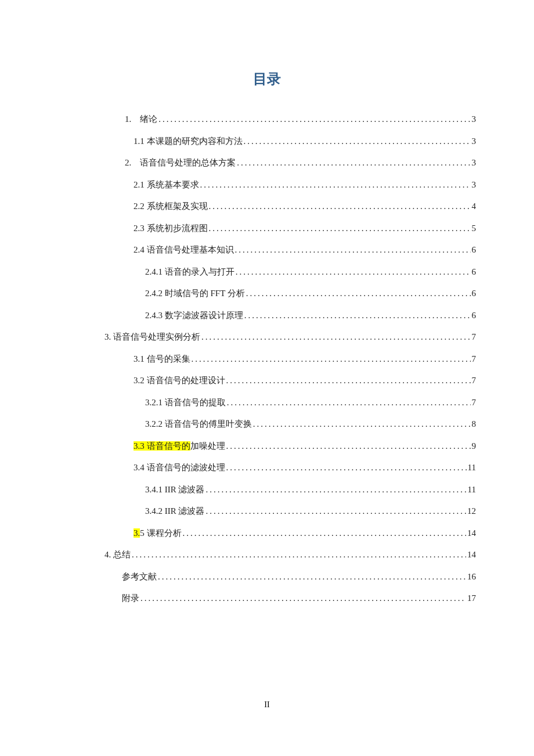 The image size is (534, 756). What do you see at coordinates (186, 403) in the screenshot?
I see `toc-entry-label: 3.2.1 语音信号的提取` at bounding box center [186, 403].